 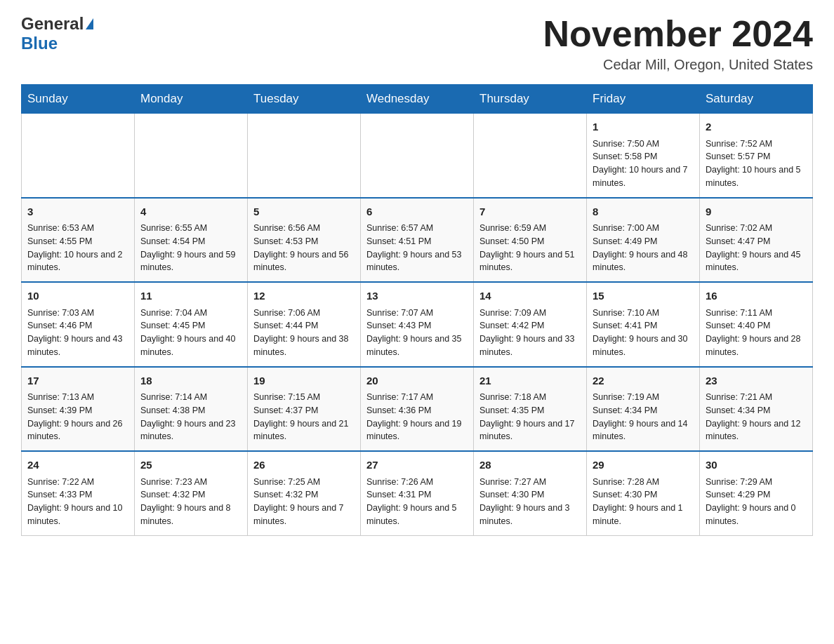 What do you see at coordinates (305, 240) in the screenshot?
I see `calendar-cell: 5Sunrise: 6:56 AMSunset: 4:53 PMDaylight…` at bounding box center [305, 240].